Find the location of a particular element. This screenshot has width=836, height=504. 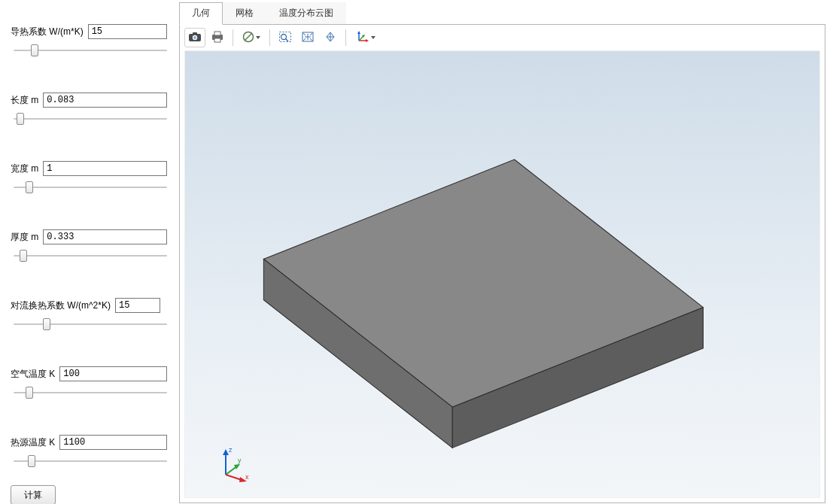

tab-mesh: 网格 is located at coordinates (245, 14).